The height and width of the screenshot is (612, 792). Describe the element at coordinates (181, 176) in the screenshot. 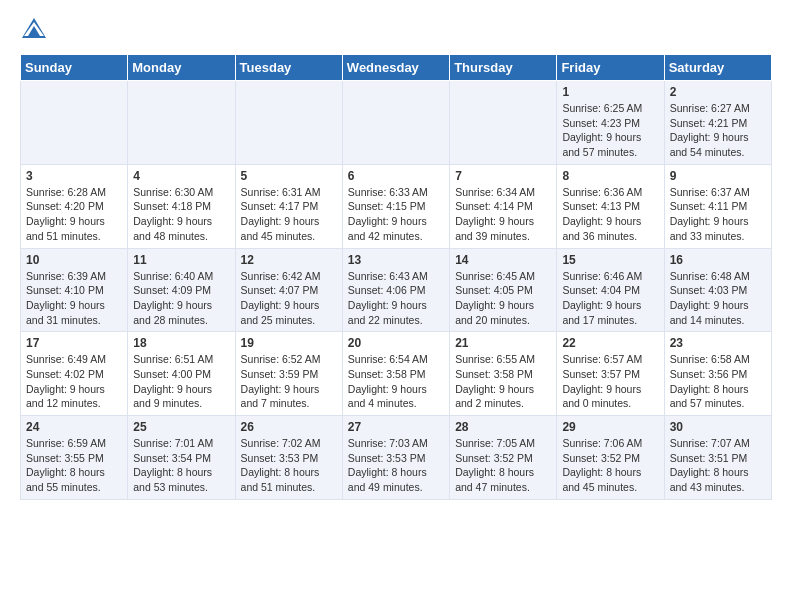

I see `day-number: 4` at that location.